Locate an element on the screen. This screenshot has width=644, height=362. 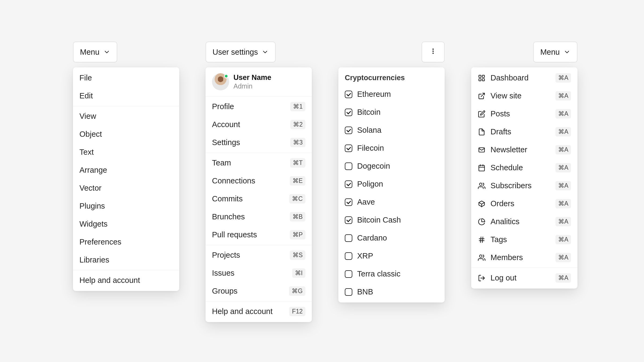
menu-item: Drafts⌘A is located at coordinates (524, 132).